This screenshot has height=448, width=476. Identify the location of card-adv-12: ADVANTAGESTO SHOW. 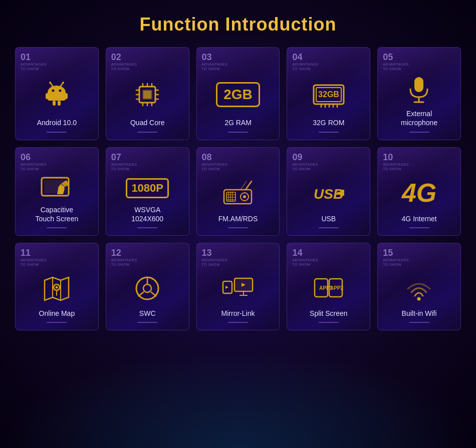
(124, 262).